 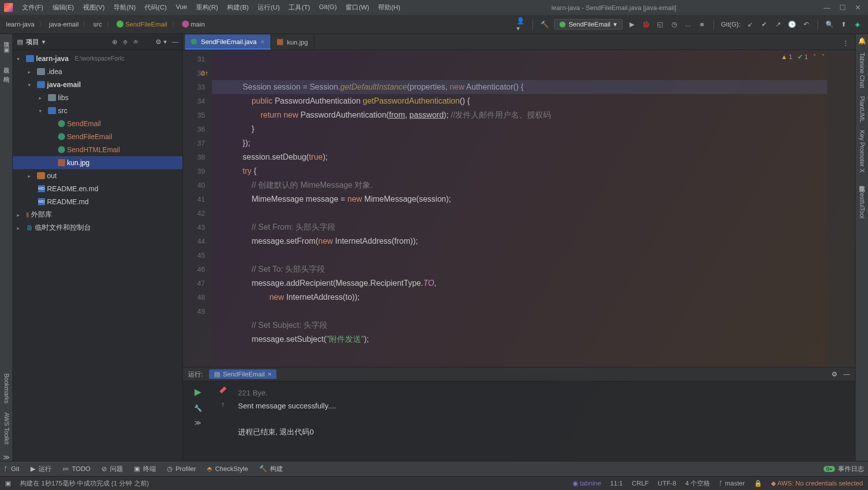 What do you see at coordinates (98, 143) in the screenshot?
I see `project-tree: ▾learn-javaE:\workspaceForIc ▸.idea ▾jav…` at bounding box center [98, 143].